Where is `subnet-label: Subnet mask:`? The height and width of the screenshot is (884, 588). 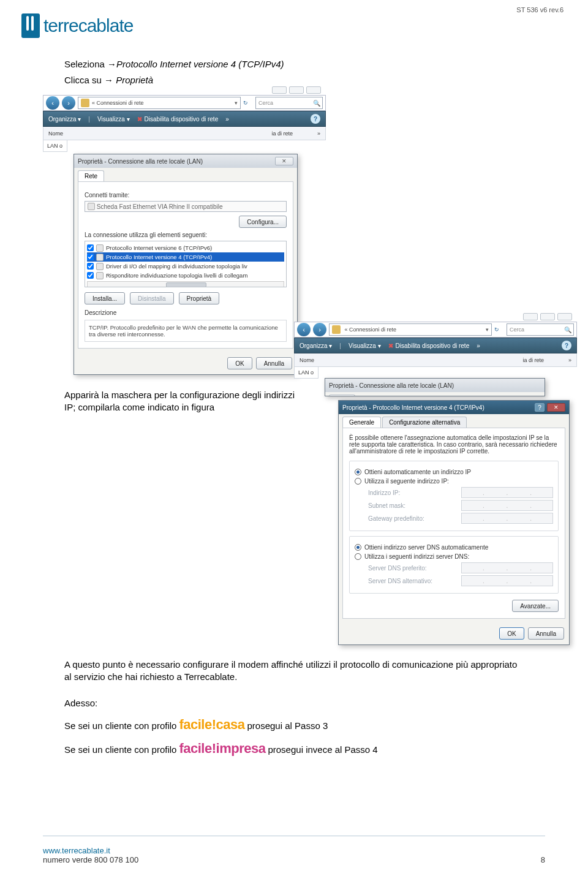 subnet-label: Subnet mask: is located at coordinates (405, 506).